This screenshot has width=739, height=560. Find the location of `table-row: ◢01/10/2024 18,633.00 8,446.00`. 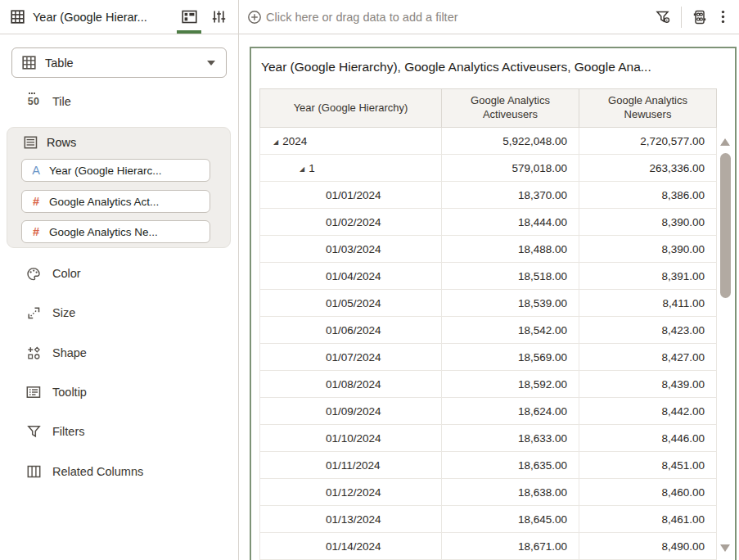

table-row: ◢01/10/2024 18,633.00 8,446.00 is located at coordinates (489, 439).